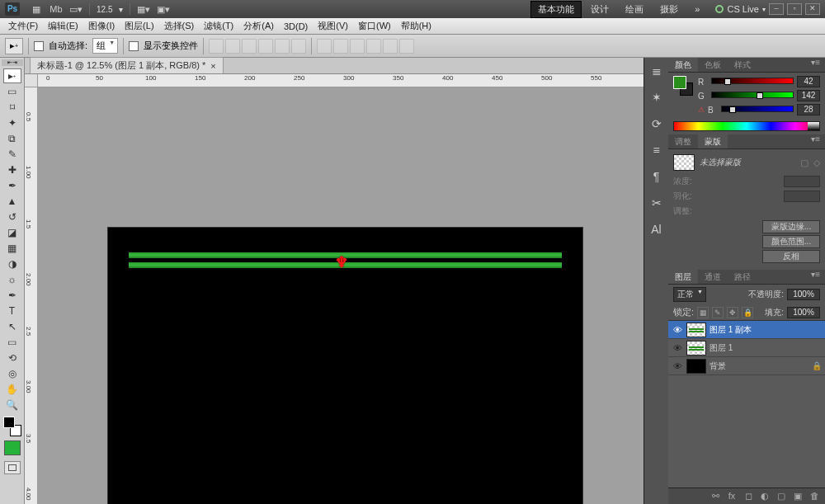 The image size is (825, 504). I want to click on opacity-value: 100%, so click(804, 294).